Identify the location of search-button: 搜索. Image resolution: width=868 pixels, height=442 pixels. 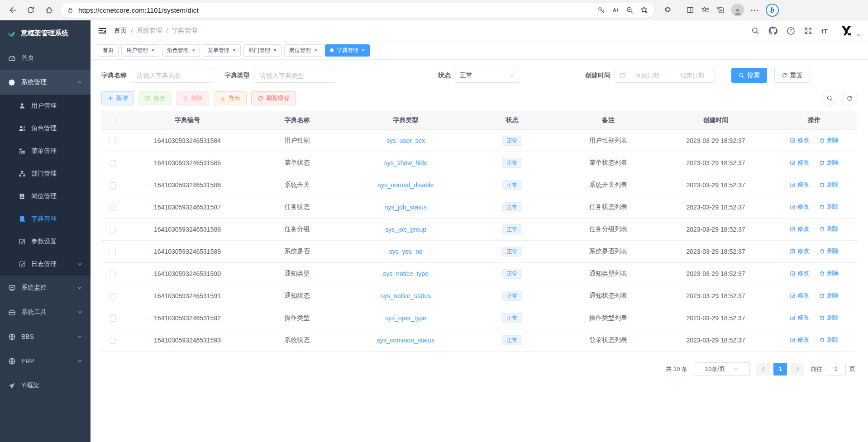
(749, 75).